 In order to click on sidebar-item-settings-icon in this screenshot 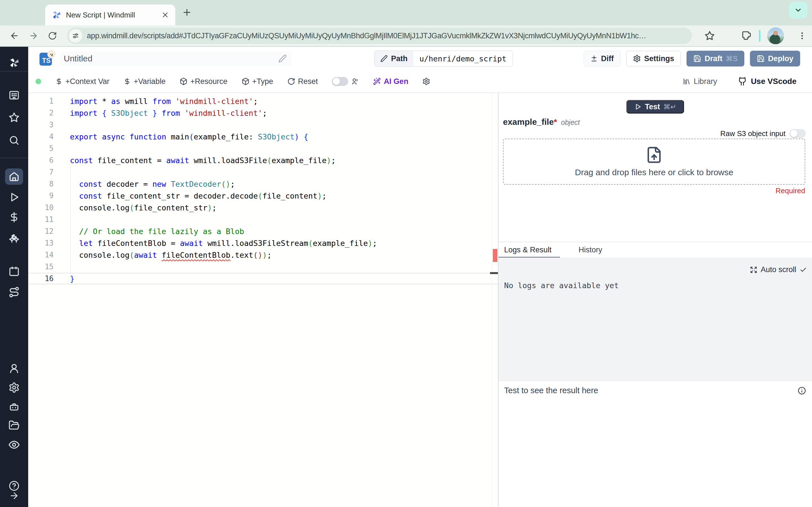, I will do `click(14, 388)`.